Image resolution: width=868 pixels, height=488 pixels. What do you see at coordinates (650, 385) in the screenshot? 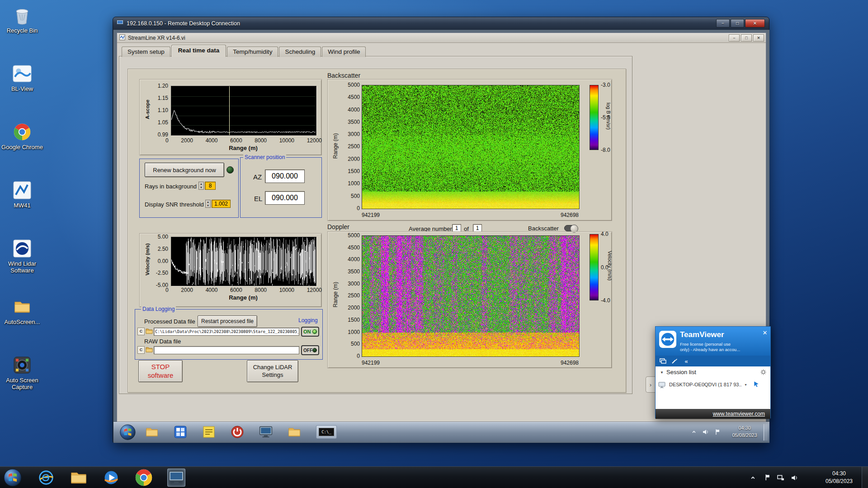
I see `teamviewer-collapse-tab: ›` at bounding box center [650, 385].